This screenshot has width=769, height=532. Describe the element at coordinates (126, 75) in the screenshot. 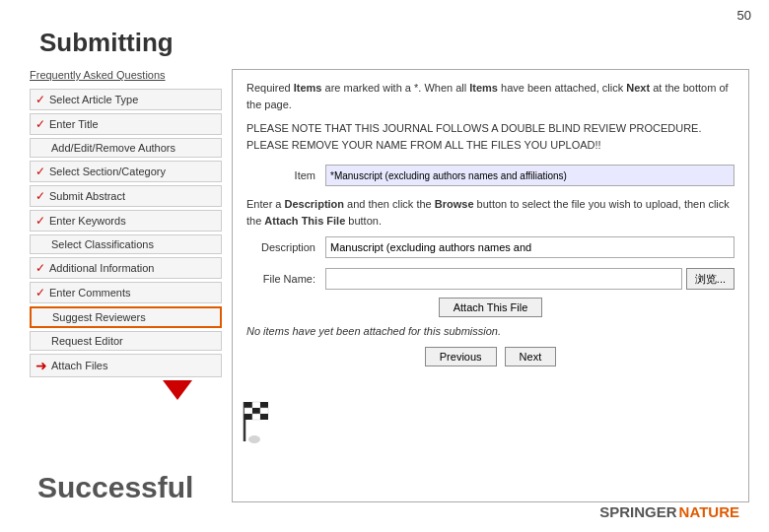

I see `faq-link: Frequently Asked Questions` at that location.